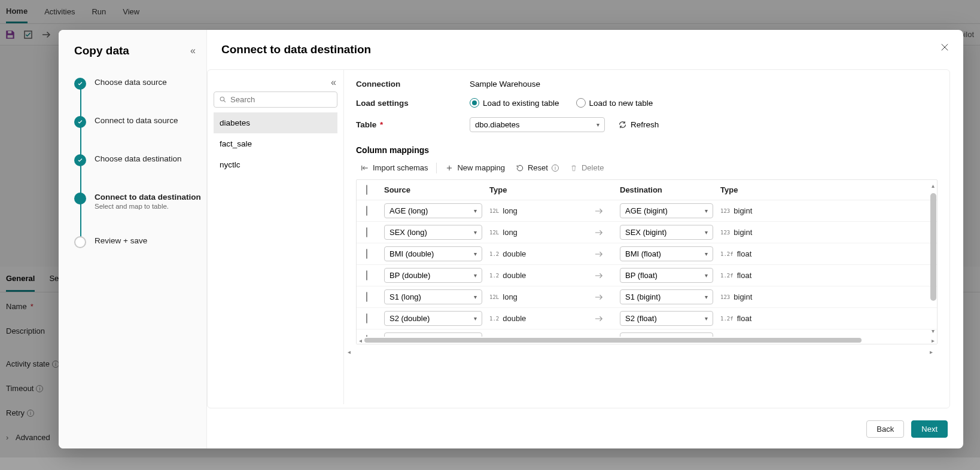 Image resolution: width=980 pixels, height=470 pixels. Describe the element at coordinates (641, 275) in the screenshot. I see `destination-column-value: BP (float)` at that location.